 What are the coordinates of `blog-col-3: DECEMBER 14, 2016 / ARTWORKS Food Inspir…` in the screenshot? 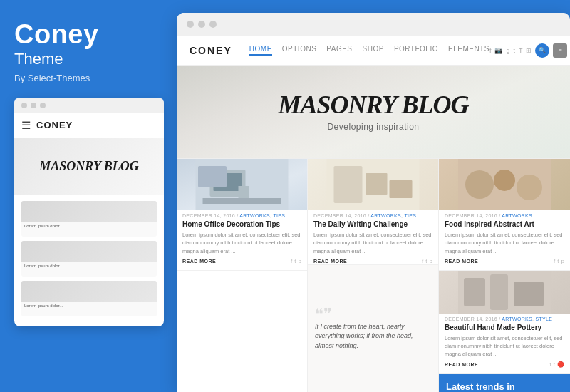 It's located at (504, 275).